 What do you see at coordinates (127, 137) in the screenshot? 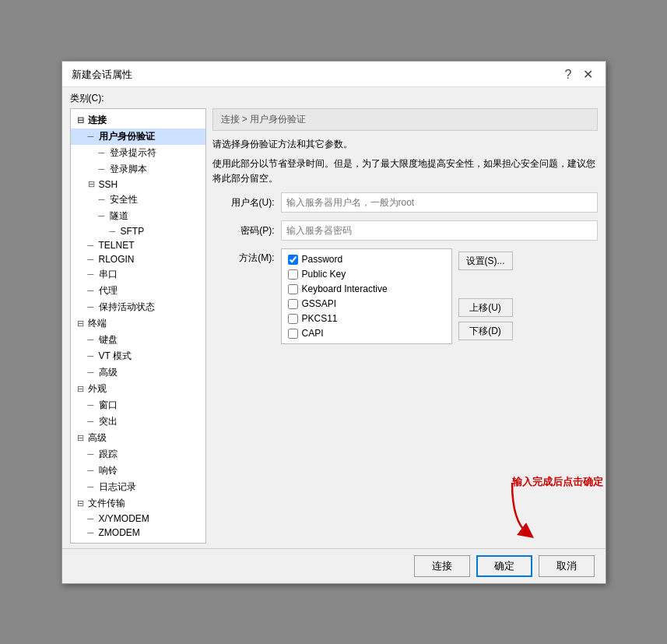
I see `tree-label-auth: 用户身份验证` at bounding box center [127, 137].